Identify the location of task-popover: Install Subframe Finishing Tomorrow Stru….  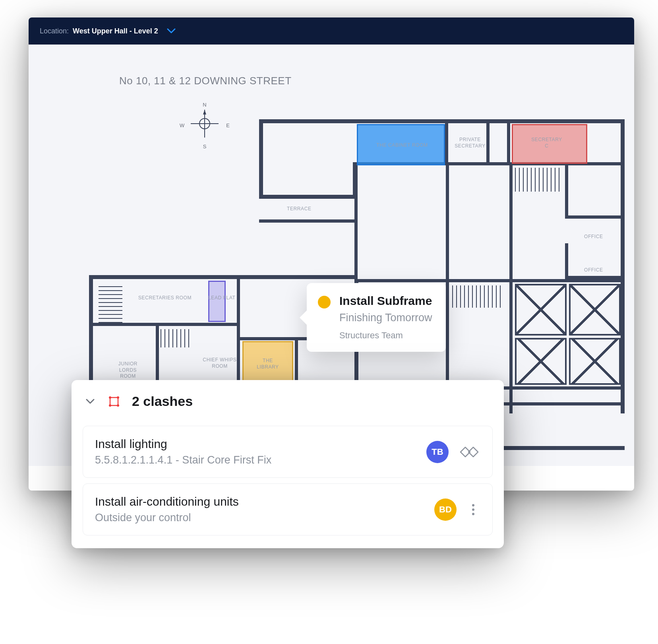
(376, 317).